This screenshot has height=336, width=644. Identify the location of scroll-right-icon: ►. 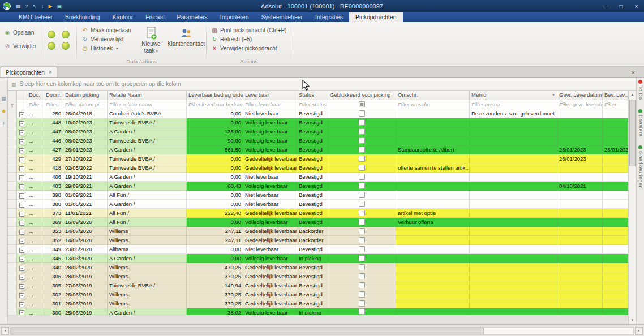
(639, 331).